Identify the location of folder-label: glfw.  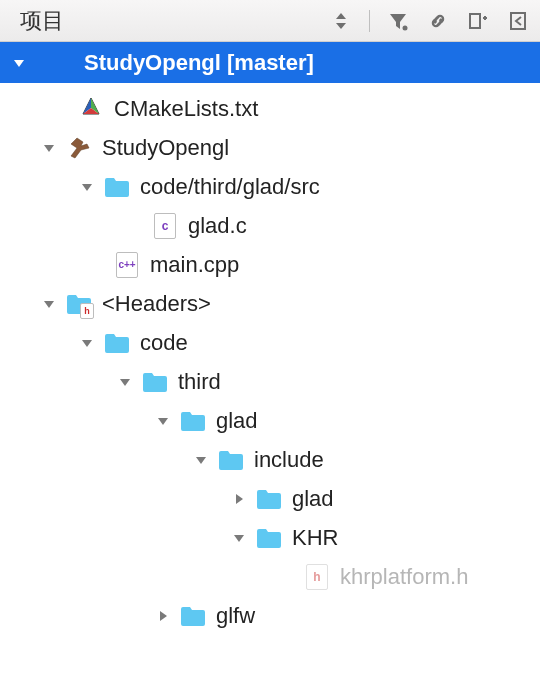
(236, 616).